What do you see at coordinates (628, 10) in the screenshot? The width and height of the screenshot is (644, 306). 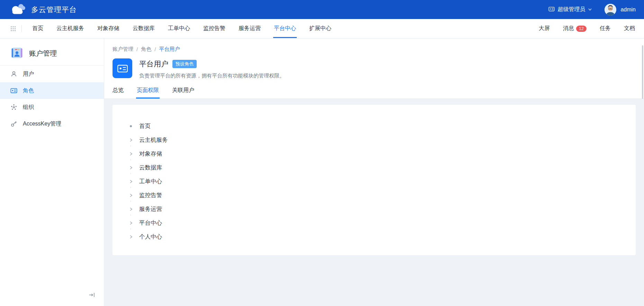 I see `username-label: admin` at bounding box center [628, 10].